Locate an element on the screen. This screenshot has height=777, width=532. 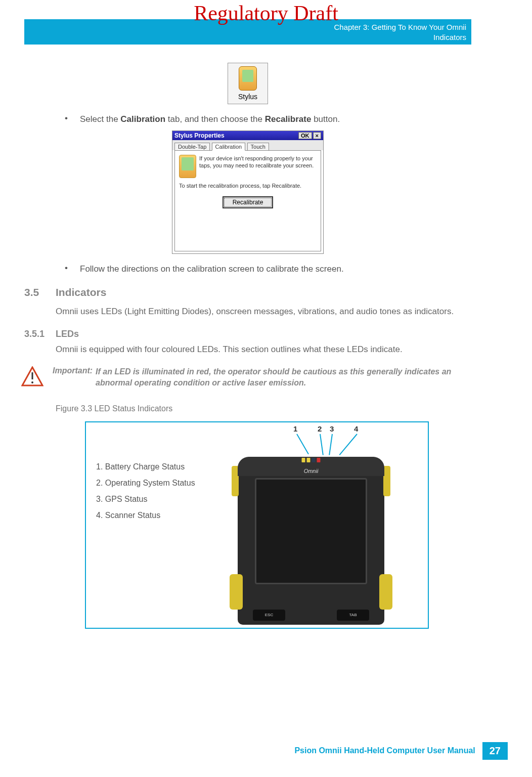
section-3-5: 3.5 Indicators is located at coordinates (248, 292).